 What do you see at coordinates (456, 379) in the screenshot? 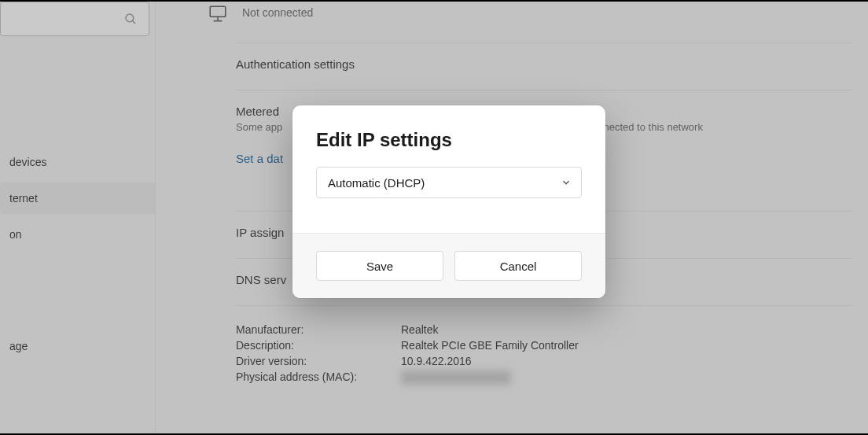
I see `info-value-blurred` at bounding box center [456, 379].